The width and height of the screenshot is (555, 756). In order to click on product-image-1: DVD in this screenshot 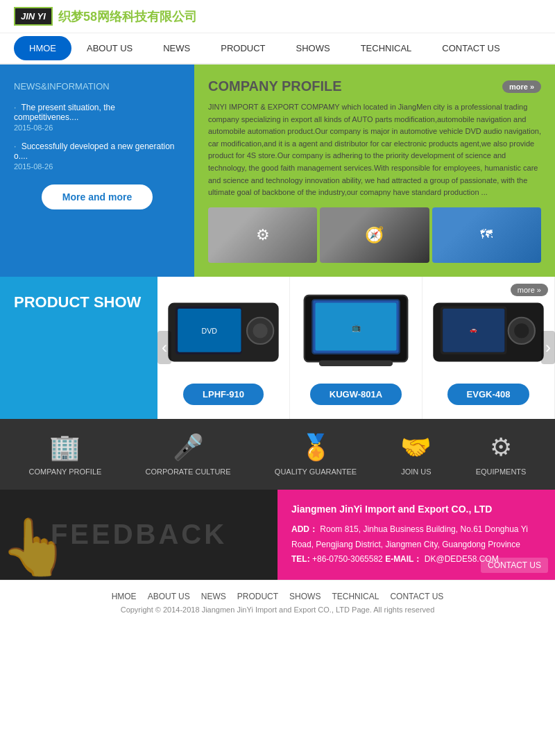, I will do `click(223, 332)`.